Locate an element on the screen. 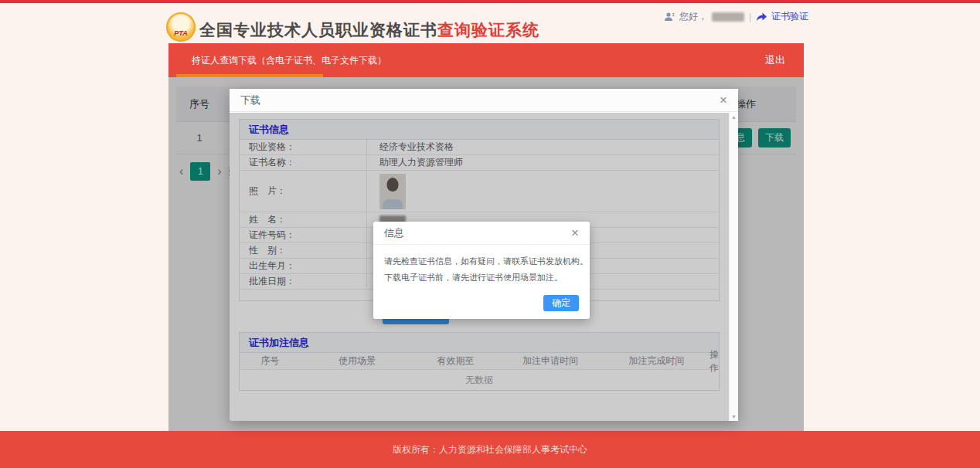  page-title-accent: 查询验证系统 is located at coordinates (488, 29).